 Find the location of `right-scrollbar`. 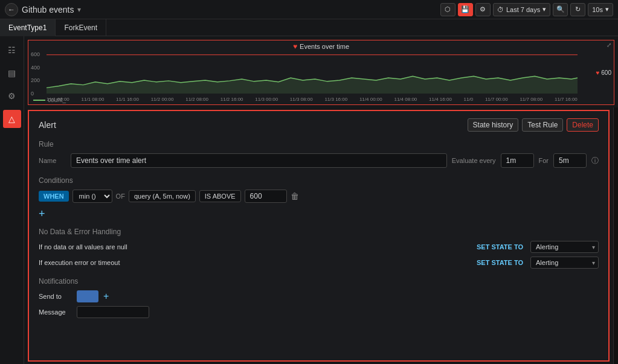

right-scrollbar is located at coordinates (616, 235).